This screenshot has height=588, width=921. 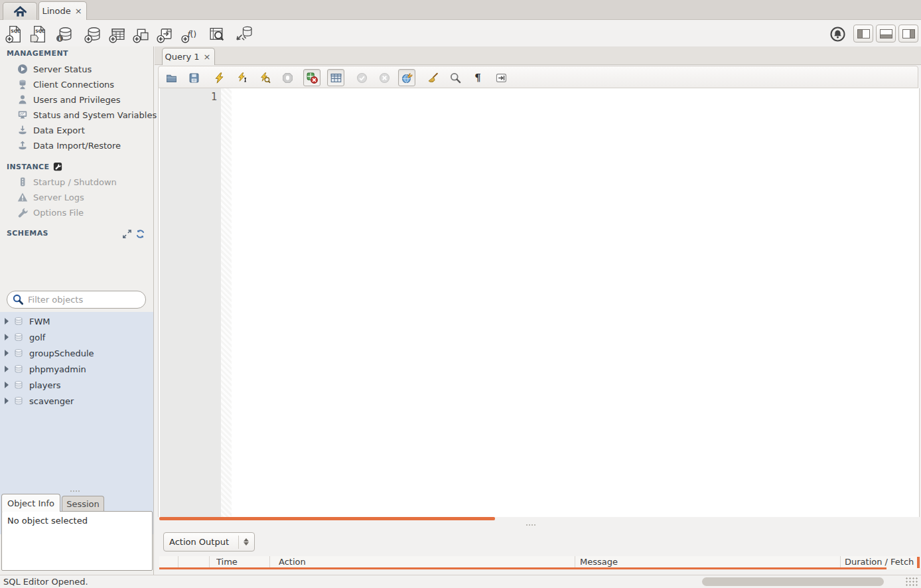 I want to click on sql-editor-toolbar: ¶, so click(x=538, y=77).